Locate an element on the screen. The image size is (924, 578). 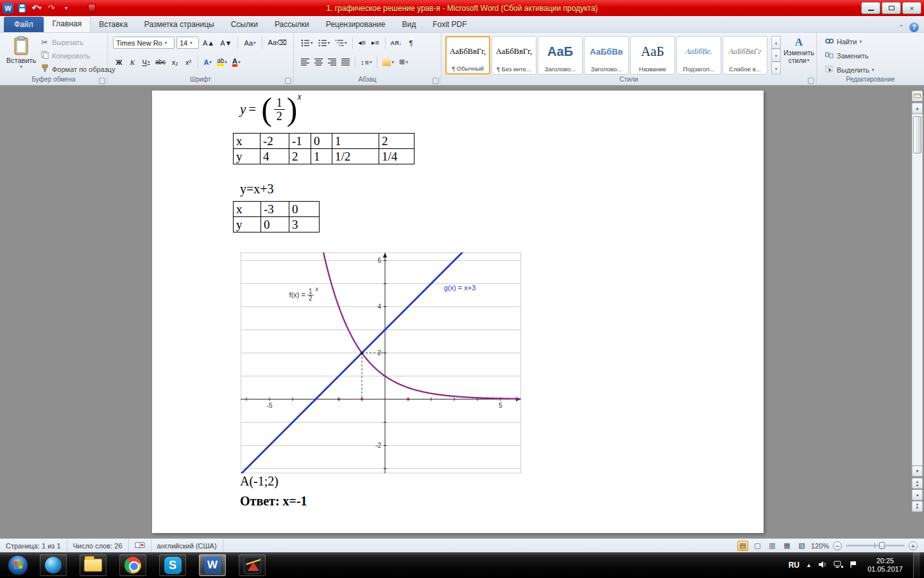
view-draft-button: ▧ is located at coordinates (802, 546).